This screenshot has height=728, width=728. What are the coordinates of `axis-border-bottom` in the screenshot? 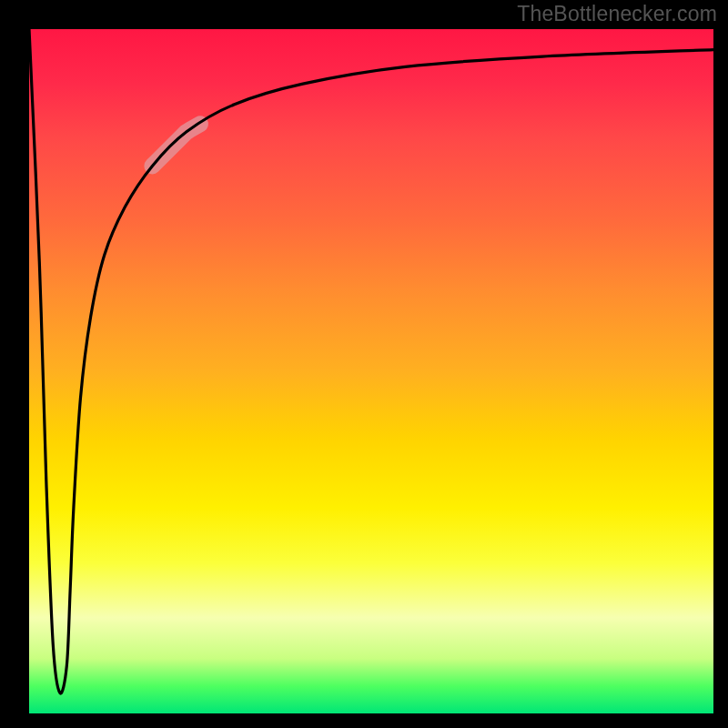 It's located at (364, 721).